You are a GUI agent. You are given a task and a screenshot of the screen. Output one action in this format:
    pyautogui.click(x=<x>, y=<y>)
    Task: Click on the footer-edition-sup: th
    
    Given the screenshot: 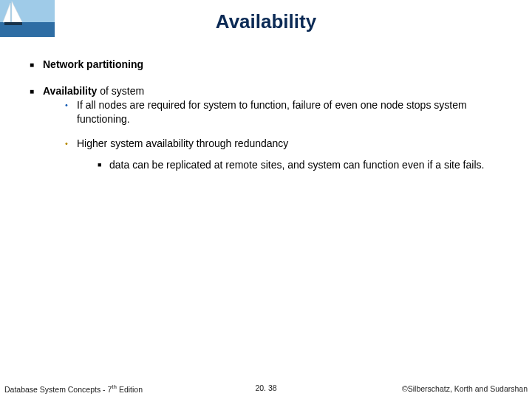 What is the action you would take?
    pyautogui.click(x=114, y=387)
    